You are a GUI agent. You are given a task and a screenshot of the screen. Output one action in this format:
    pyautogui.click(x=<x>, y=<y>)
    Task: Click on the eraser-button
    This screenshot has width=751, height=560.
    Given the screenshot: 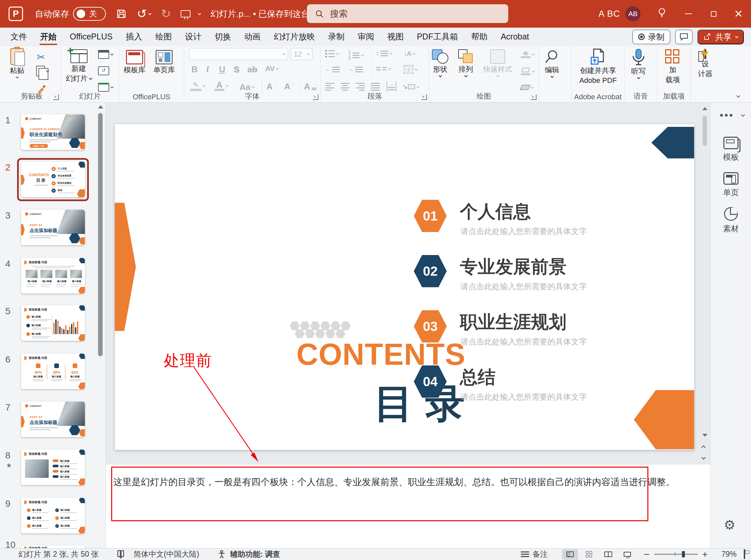 What is the action you would take?
    pyautogui.click(x=527, y=87)
    